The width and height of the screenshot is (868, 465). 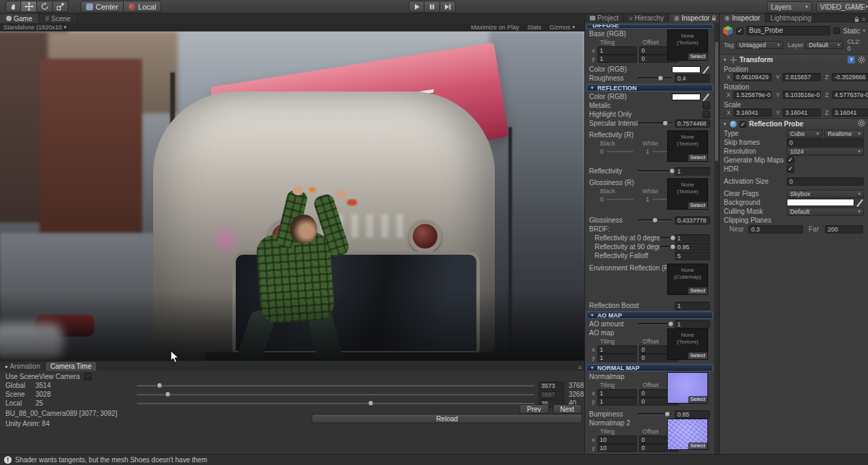 I want to click on refresh-mode-dropdown: Realtime ▾, so click(x=844, y=134).